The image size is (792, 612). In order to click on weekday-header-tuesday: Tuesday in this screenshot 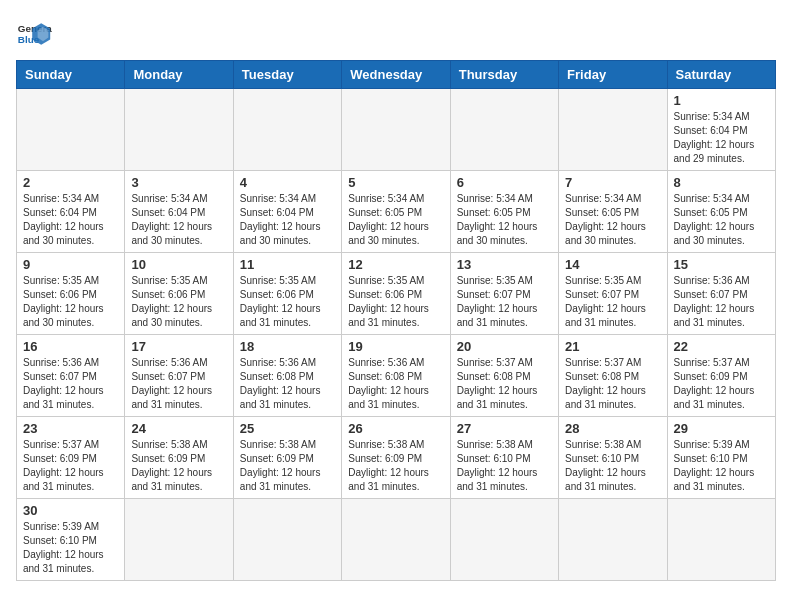, I will do `click(287, 75)`.